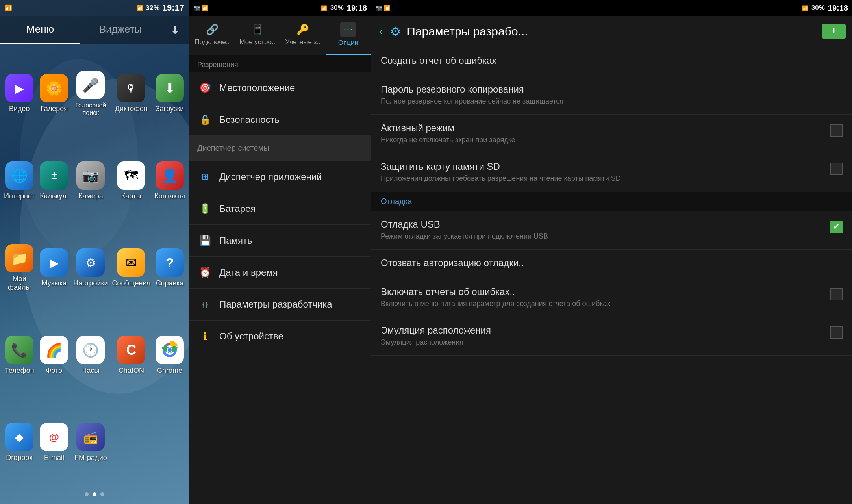 Image resolution: width=852 pixels, height=504 pixels. What do you see at coordinates (20, 268) in the screenshot?
I see `app-myfiles: 📁 Мои файлы` at bounding box center [20, 268].